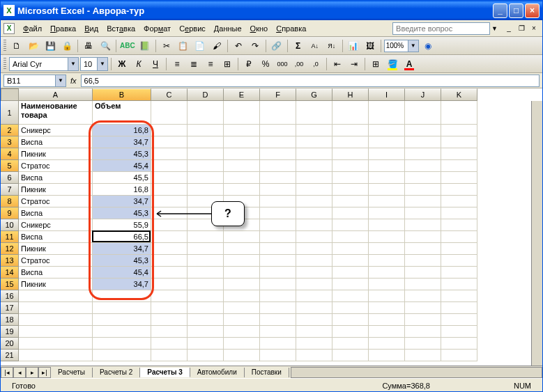  Describe the element at coordinates (5, 46) in the screenshot. I see `toolbar-grip` at that location.